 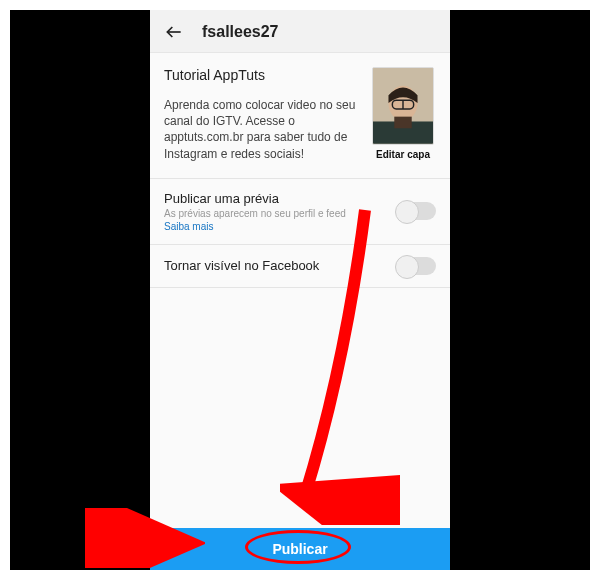 I want to click on preview-toggle, so click(x=416, y=211).